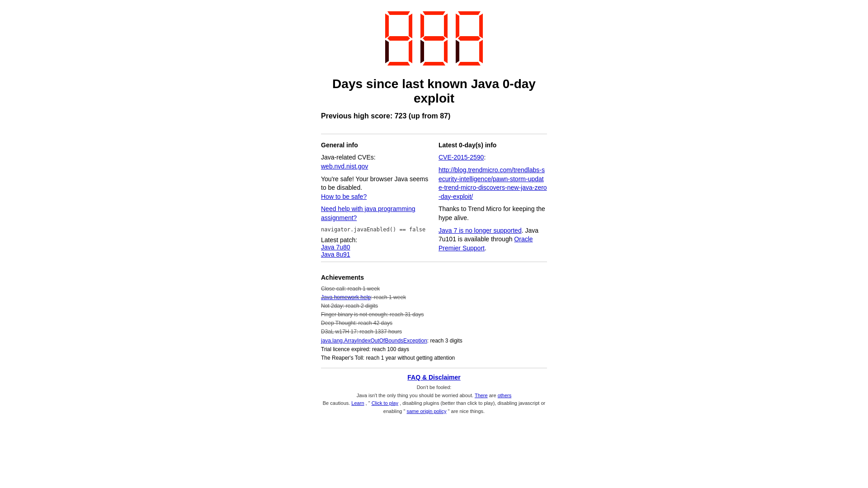 This screenshot has width=868, height=488. Describe the element at coordinates (335, 247) in the screenshot. I see `java-7u80-link: Java 7u80` at that location.